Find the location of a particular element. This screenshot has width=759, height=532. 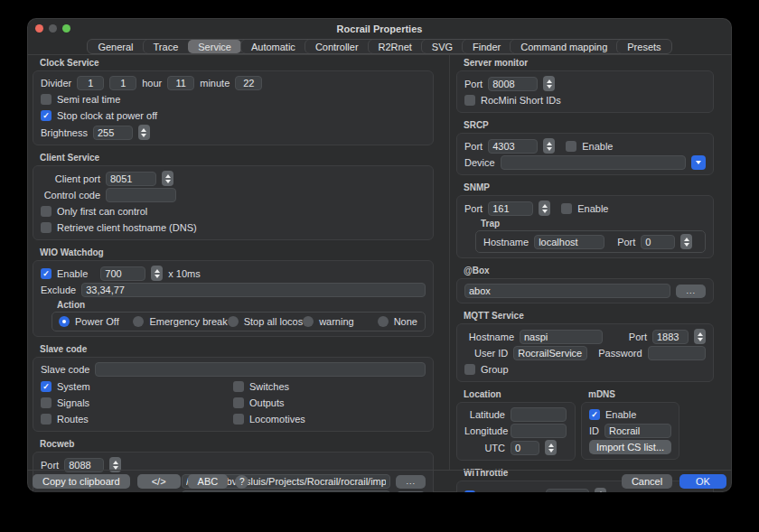

only-first-checkbox is located at coordinates (46, 211).